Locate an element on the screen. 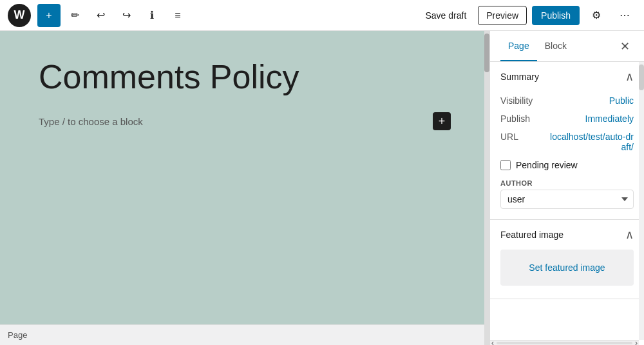  add-block-inline-button: + is located at coordinates (442, 121).